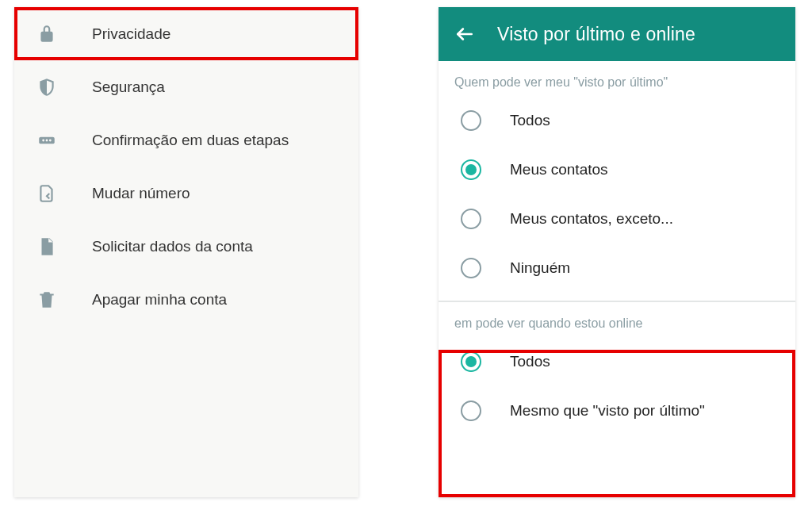 The width and height of the screenshot is (812, 506). What do you see at coordinates (186, 33) in the screenshot?
I see `settings-item-privacy: Privacidade` at bounding box center [186, 33].